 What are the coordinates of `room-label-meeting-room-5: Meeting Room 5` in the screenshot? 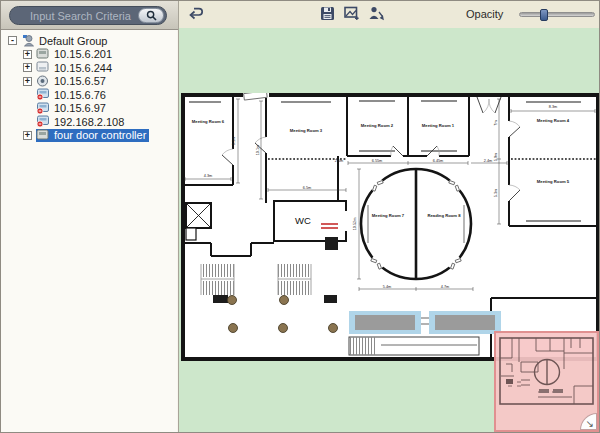 It's located at (554, 182).